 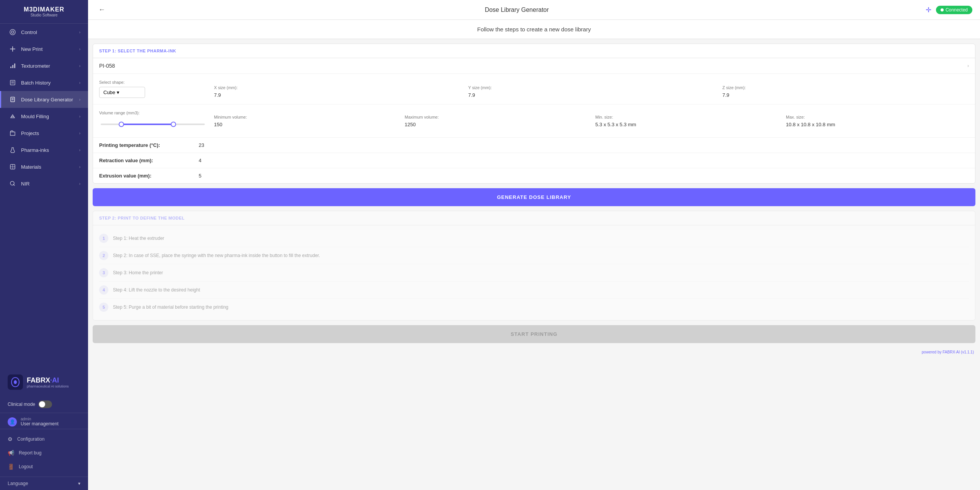 What do you see at coordinates (104, 290) in the screenshot?
I see `step-num-4: 4` at bounding box center [104, 290].